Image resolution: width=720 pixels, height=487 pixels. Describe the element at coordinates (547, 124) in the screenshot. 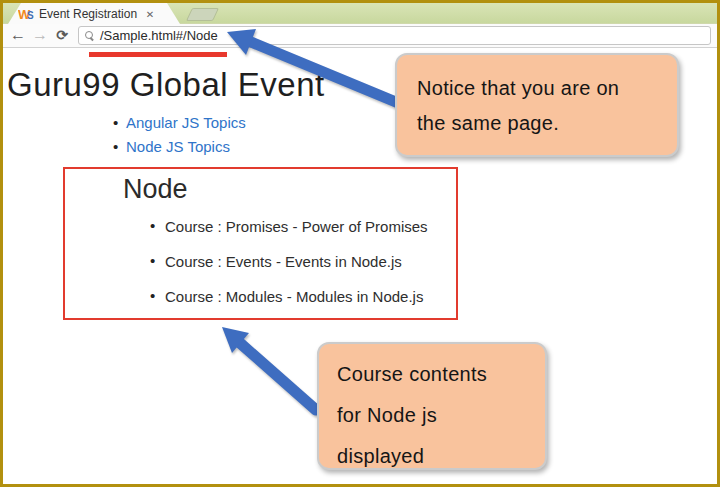

I see `annotation-line: the same page.` at that location.